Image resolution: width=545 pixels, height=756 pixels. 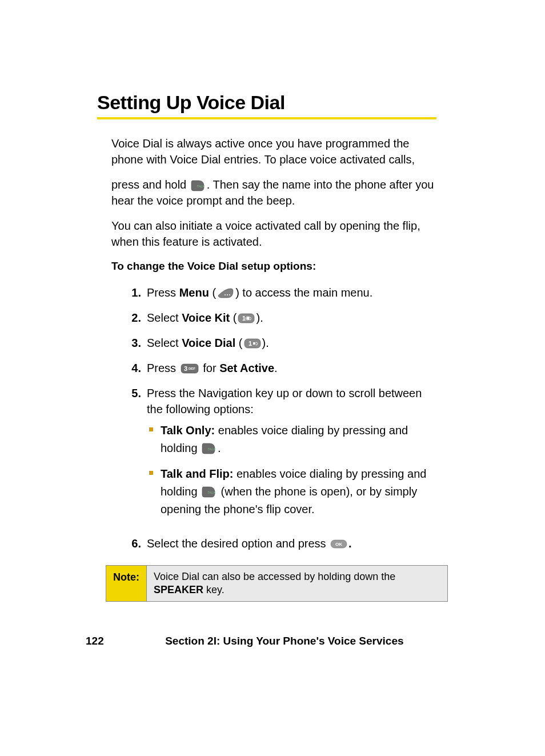 I want to click on step-num: 6., so click(x=135, y=543).